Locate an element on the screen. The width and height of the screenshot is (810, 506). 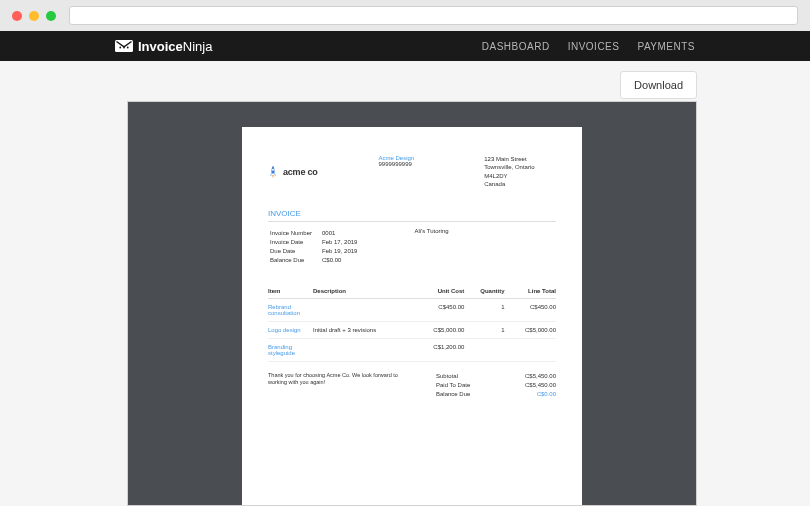
value: C$0.00 is located at coordinates (546, 394).